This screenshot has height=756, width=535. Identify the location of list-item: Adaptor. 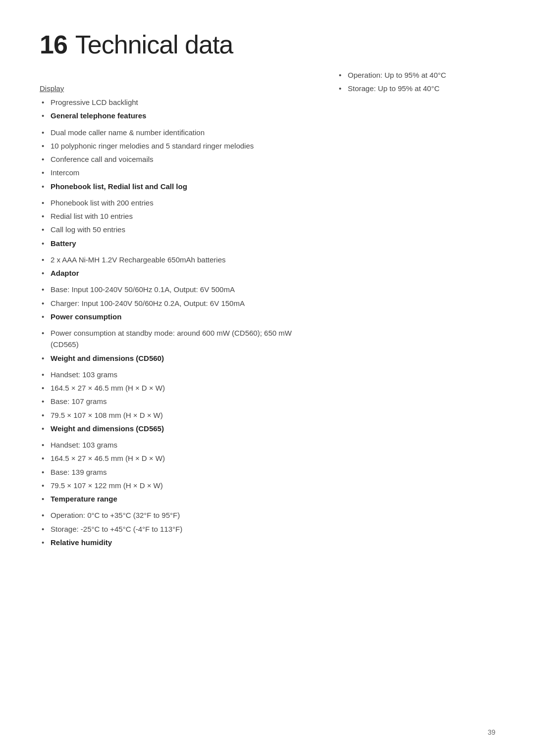
(173, 273).